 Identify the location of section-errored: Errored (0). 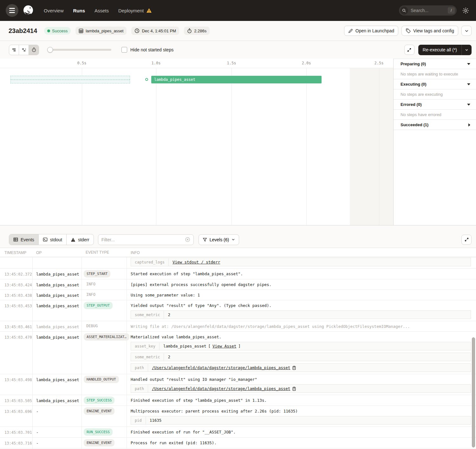
(435, 105).